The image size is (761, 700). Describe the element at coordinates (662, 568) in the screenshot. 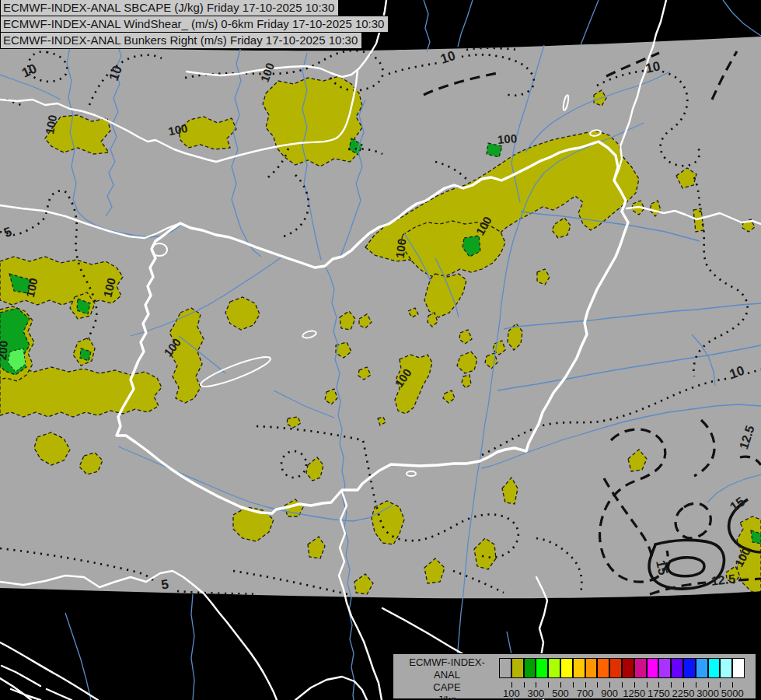

I see `contour-label: 15` at that location.